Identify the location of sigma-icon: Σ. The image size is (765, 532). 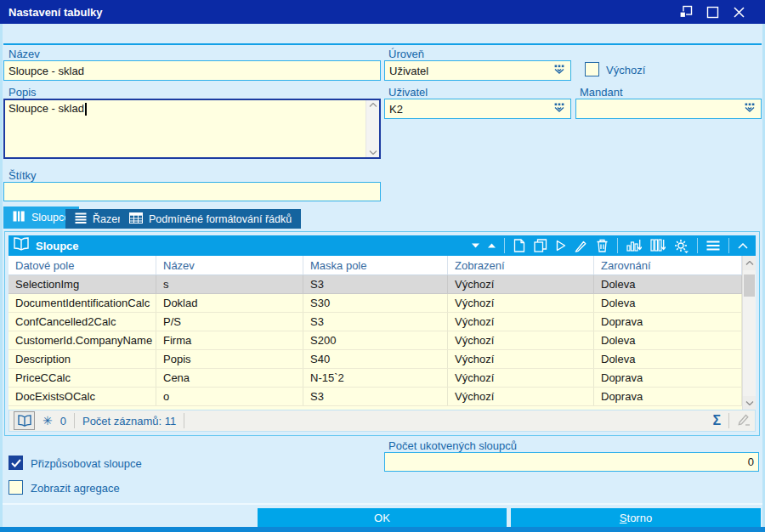
(717, 421).